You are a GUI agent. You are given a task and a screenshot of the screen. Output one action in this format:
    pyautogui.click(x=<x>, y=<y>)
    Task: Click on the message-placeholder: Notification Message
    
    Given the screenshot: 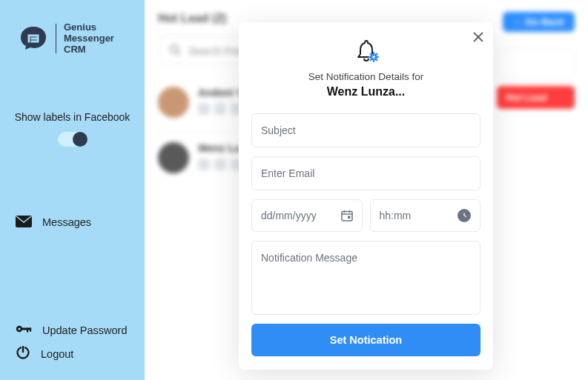 What is the action you would take?
    pyautogui.click(x=309, y=258)
    